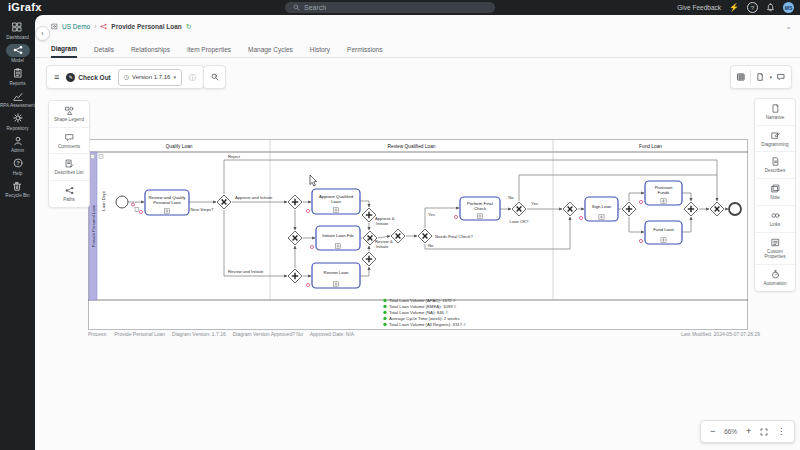 This screenshot has height=450, width=800. I want to click on sidebar-item-dashboard: Dashboard, so click(17, 30).